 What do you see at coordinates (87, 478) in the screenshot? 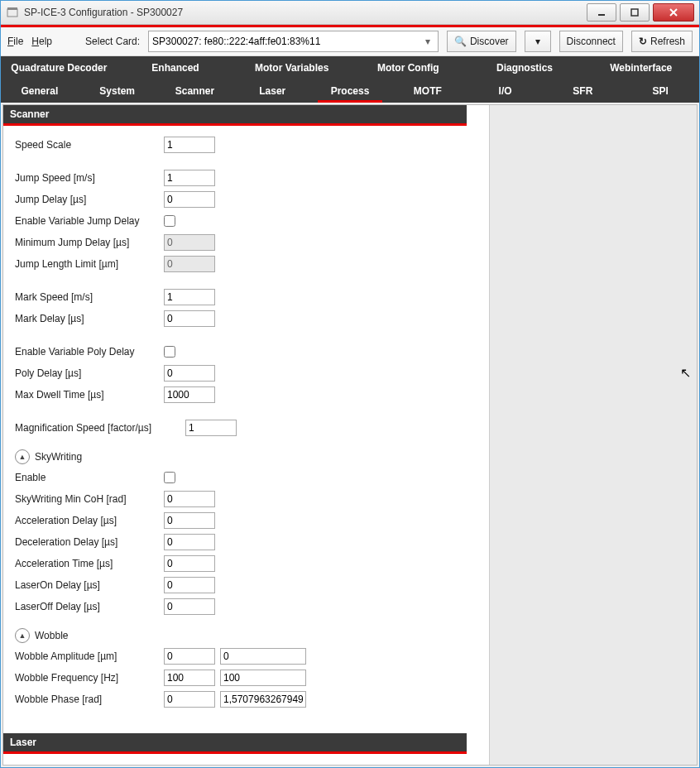
I see `label-sw-enable: Enable` at bounding box center [87, 478].